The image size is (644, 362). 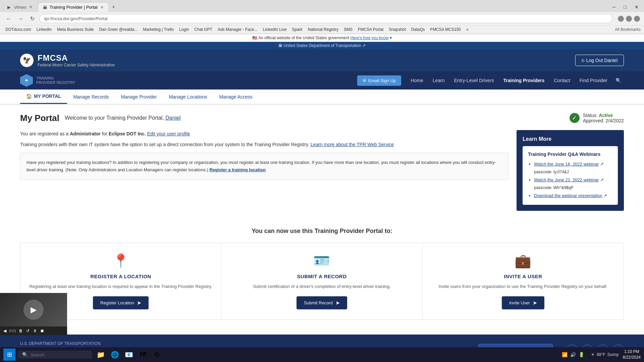 What do you see at coordinates (168, 134) in the screenshot?
I see `edit-profile-link: Edit your user profile` at bounding box center [168, 134].